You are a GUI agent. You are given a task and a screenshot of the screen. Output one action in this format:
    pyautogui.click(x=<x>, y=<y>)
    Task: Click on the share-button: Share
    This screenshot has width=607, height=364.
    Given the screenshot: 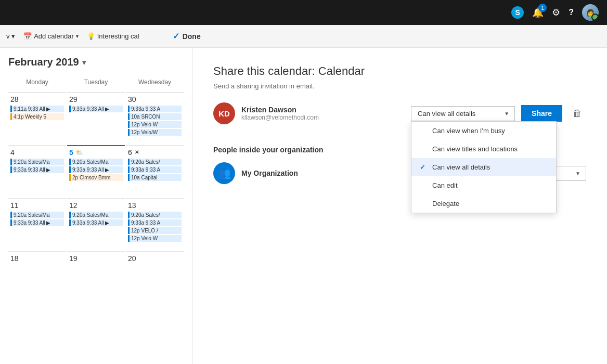 What is the action you would take?
    pyautogui.click(x=542, y=113)
    